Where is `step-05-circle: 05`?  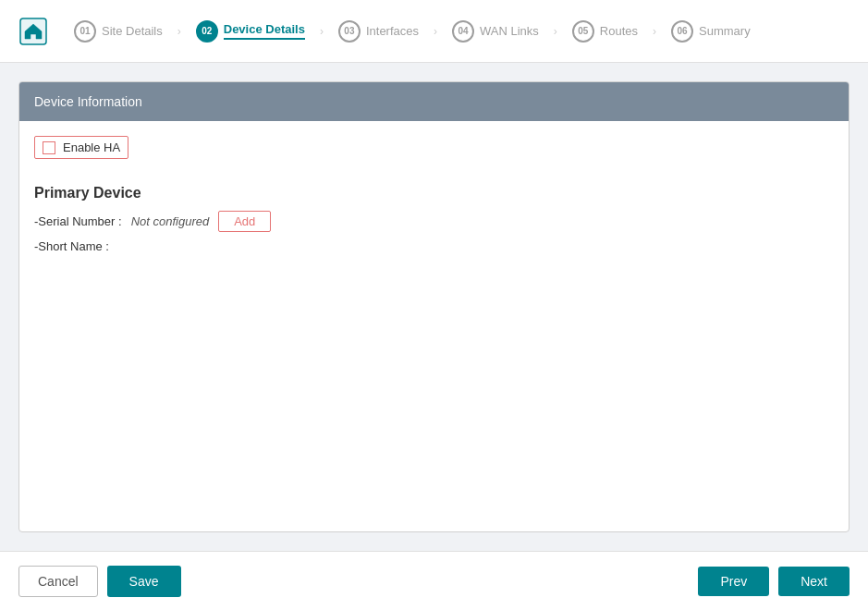
step-05-circle: 05 is located at coordinates (583, 31).